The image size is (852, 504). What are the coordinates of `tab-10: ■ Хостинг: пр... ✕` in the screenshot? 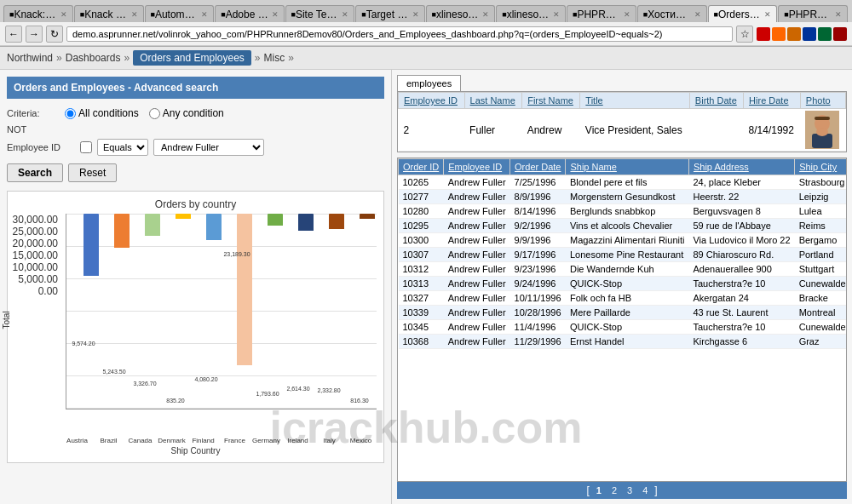 It's located at (672, 14).